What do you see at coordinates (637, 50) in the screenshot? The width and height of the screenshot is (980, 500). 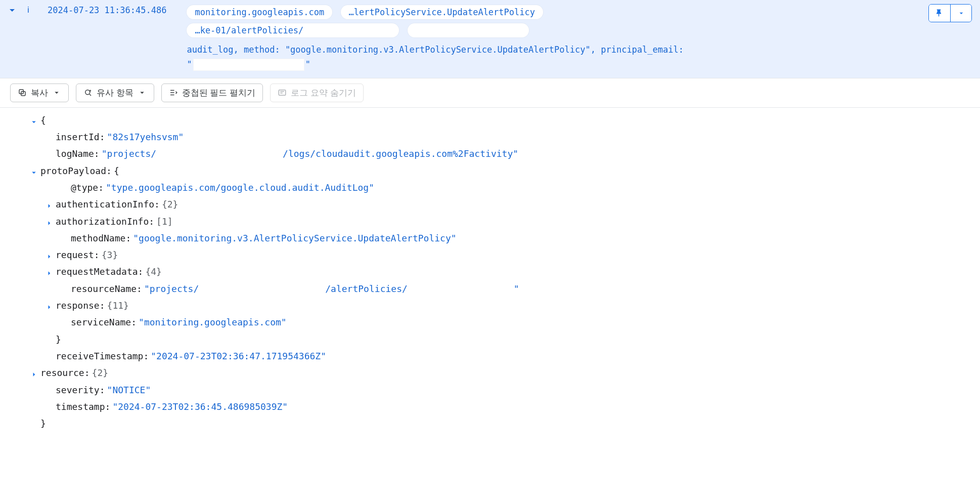 I see `summary-suffix: , principal_email:` at bounding box center [637, 50].